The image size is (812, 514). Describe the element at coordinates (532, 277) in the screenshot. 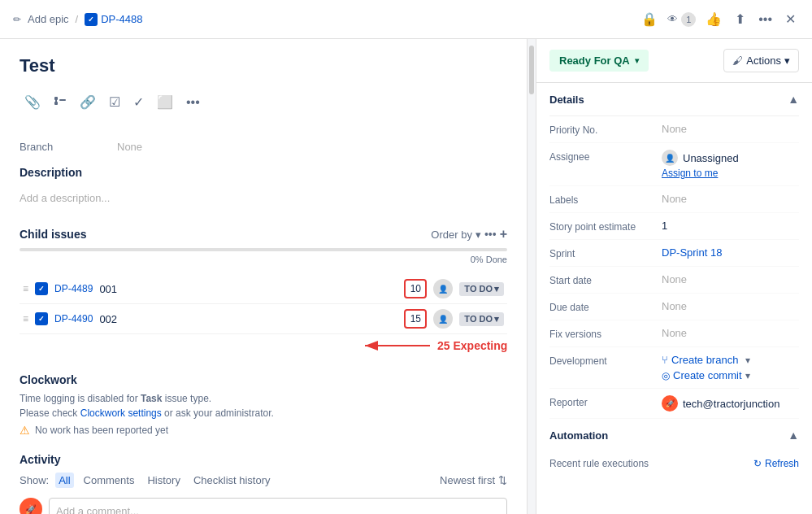

I see `left-scrollbar` at that location.